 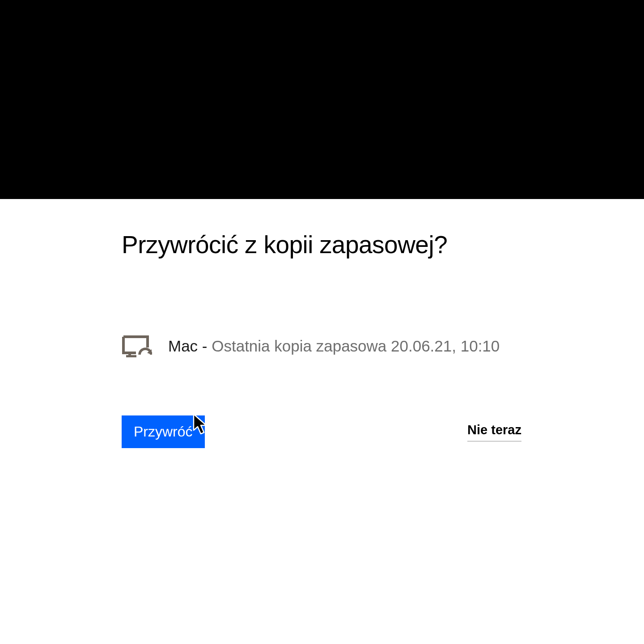 What do you see at coordinates (356, 346) in the screenshot?
I see `backup-detail: Ostatnia kopia zapasowa 20.06.21, 10:10` at bounding box center [356, 346].